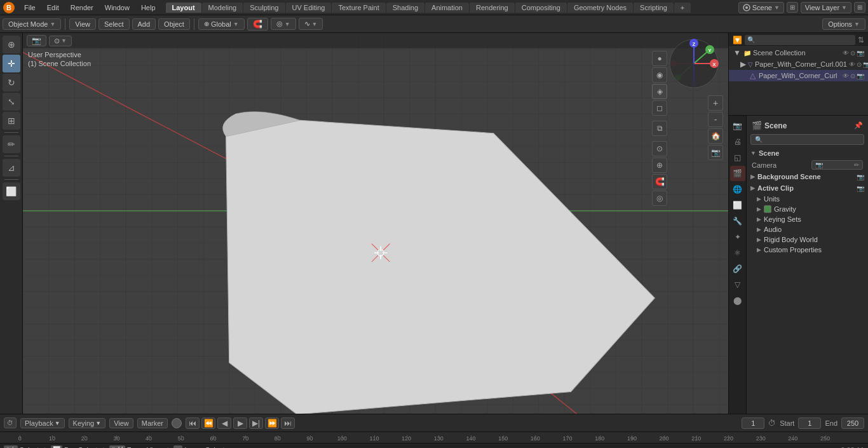 The width and height of the screenshot is (868, 448). Describe the element at coordinates (11, 64) in the screenshot. I see `move-tool-btn: ✛` at that location.